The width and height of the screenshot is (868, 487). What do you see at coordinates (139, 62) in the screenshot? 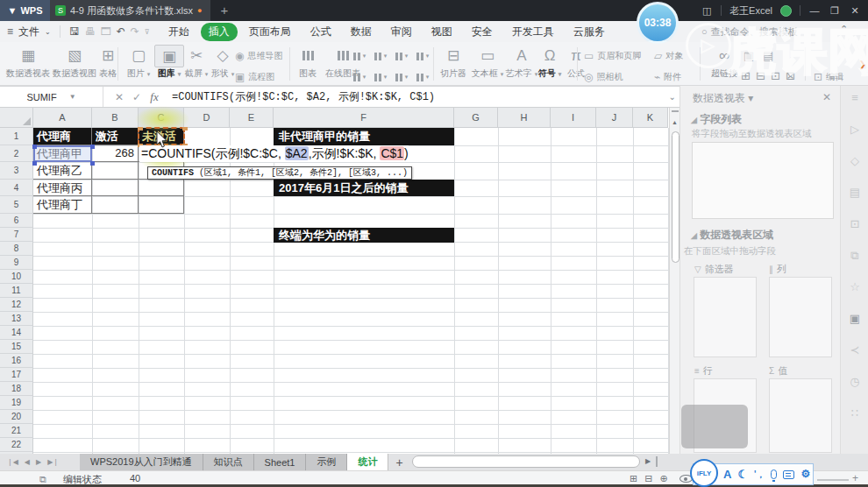
I see `ribbon-图片: ▢图片 ▾` at bounding box center [139, 62].